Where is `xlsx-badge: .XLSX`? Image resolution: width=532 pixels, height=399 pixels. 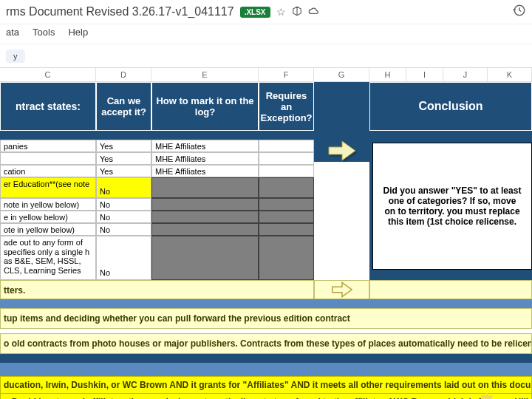
xlsx-badge: .XLSX is located at coordinates (256, 12).